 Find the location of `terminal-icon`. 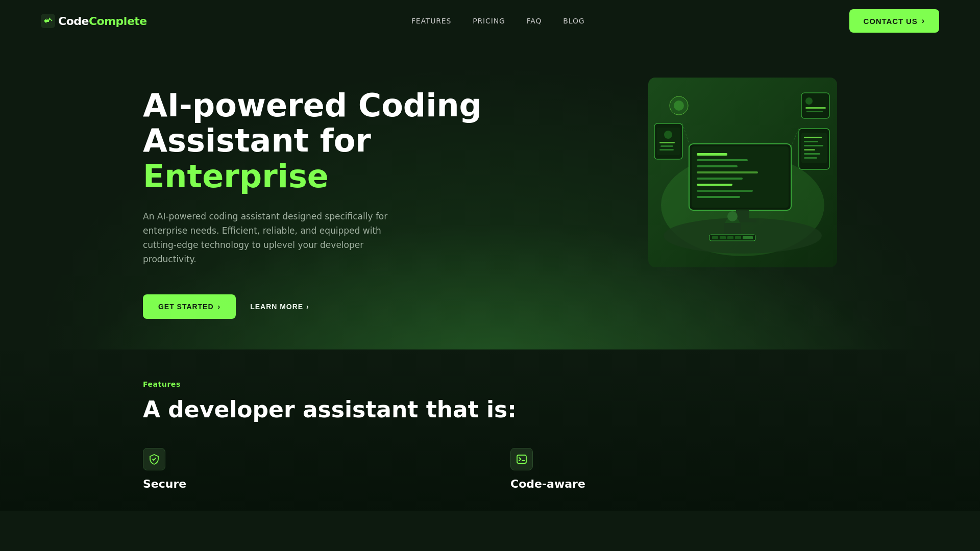

terminal-icon is located at coordinates (522, 459).